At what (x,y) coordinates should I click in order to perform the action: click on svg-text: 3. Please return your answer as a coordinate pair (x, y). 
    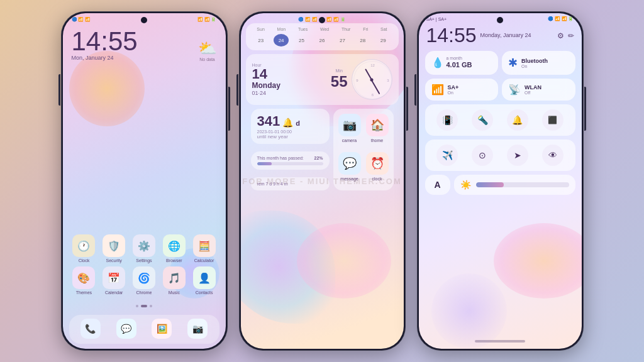
    Looking at the image, I should click on (388, 80).